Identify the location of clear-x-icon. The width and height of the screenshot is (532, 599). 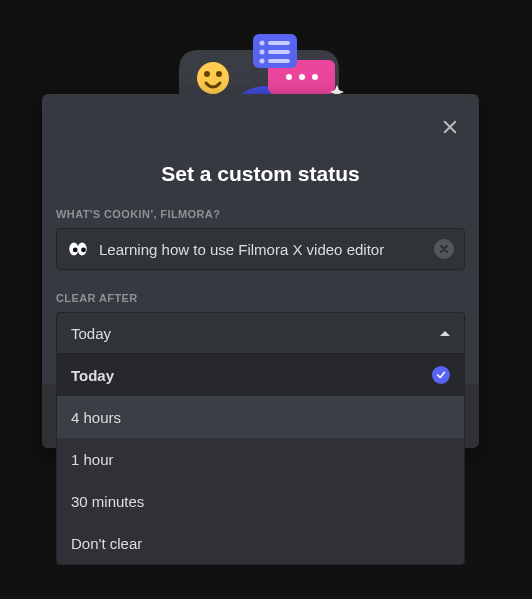
(444, 249).